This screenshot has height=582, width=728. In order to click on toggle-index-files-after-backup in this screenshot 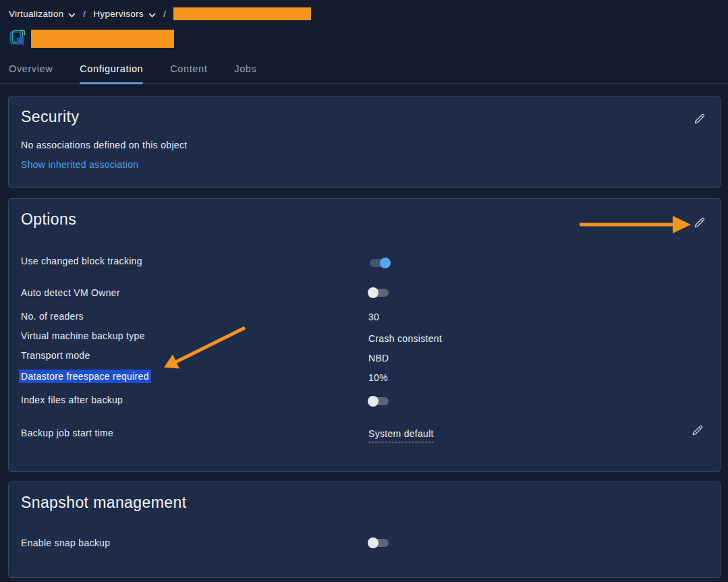, I will do `click(379, 401)`.